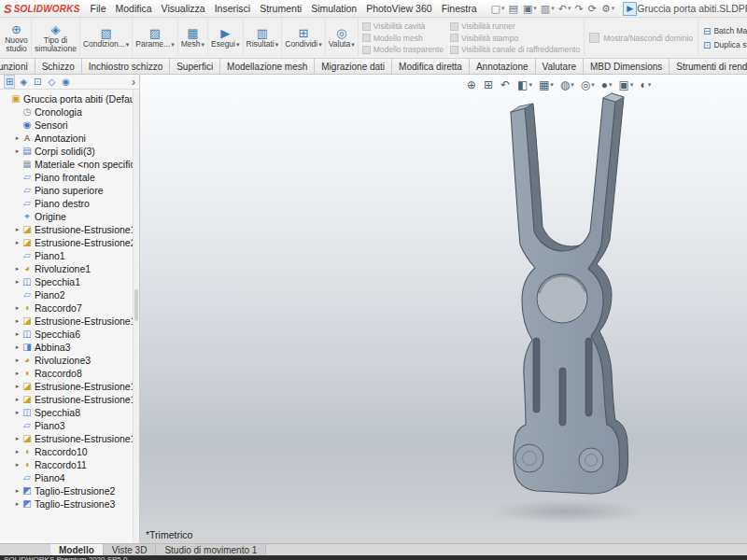 This screenshot has width=747, height=560. I want to click on feature-tree-item: Gruccia porta abiti (Default) <<De, so click(71, 99).